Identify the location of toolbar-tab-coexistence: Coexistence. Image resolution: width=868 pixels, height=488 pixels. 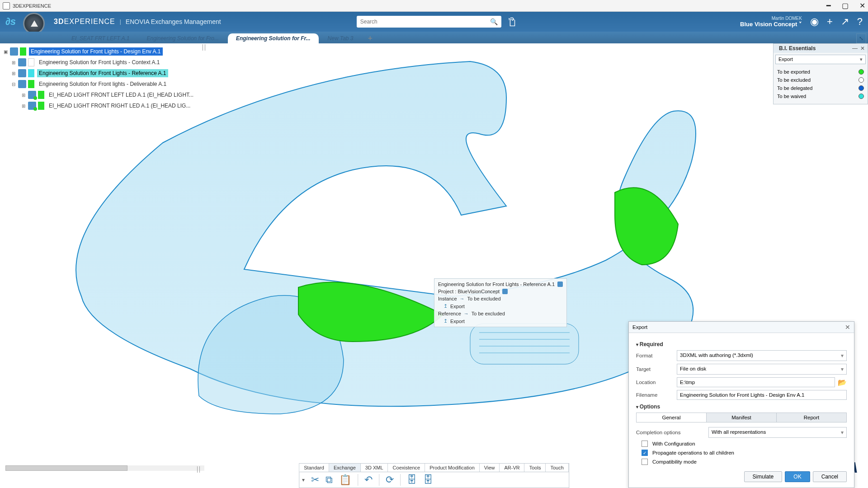
(407, 468).